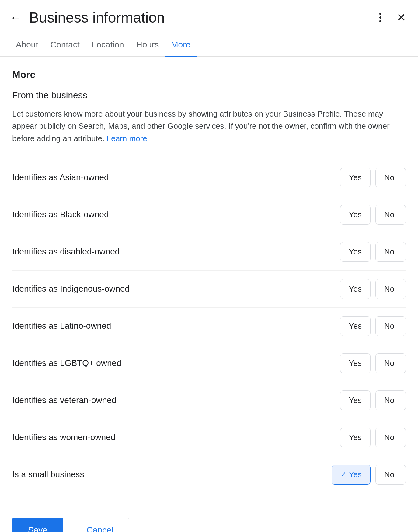 This screenshot has width=418, height=532. What do you see at coordinates (176, 177) in the screenshot?
I see `attribute-label: Identifies as Asian-owned` at bounding box center [176, 177].